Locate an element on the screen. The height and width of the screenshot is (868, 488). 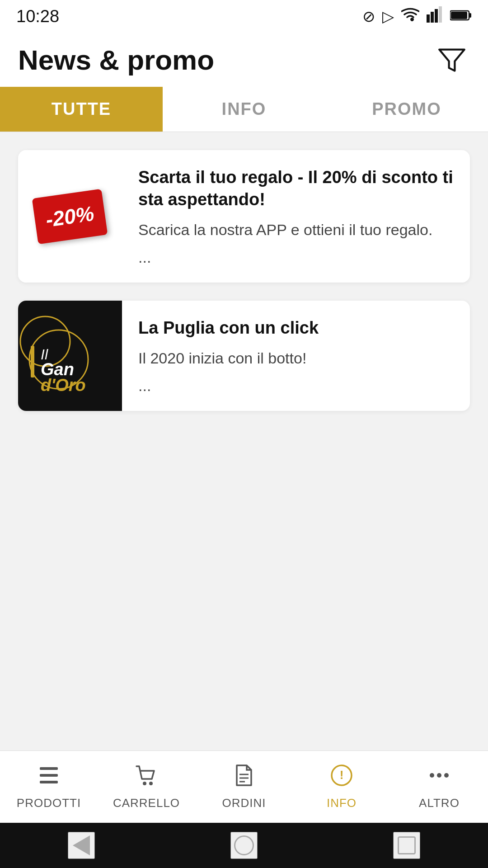
status-time: 10:28 is located at coordinates (38, 16).